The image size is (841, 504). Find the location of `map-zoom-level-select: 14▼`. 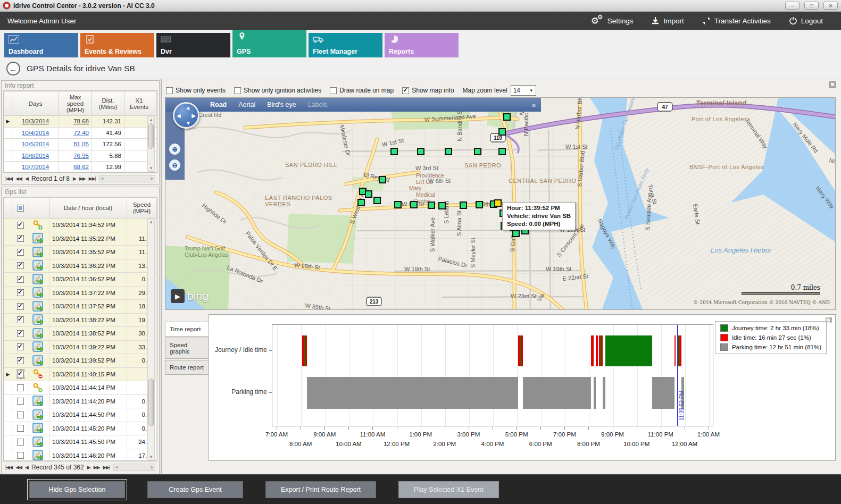

map-zoom-level-select: 14▼ is located at coordinates (523, 90).